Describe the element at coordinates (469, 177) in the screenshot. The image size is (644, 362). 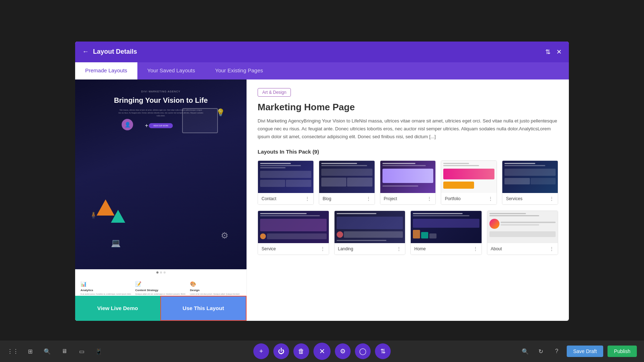
I see `card-thumb-portfolio` at that location.